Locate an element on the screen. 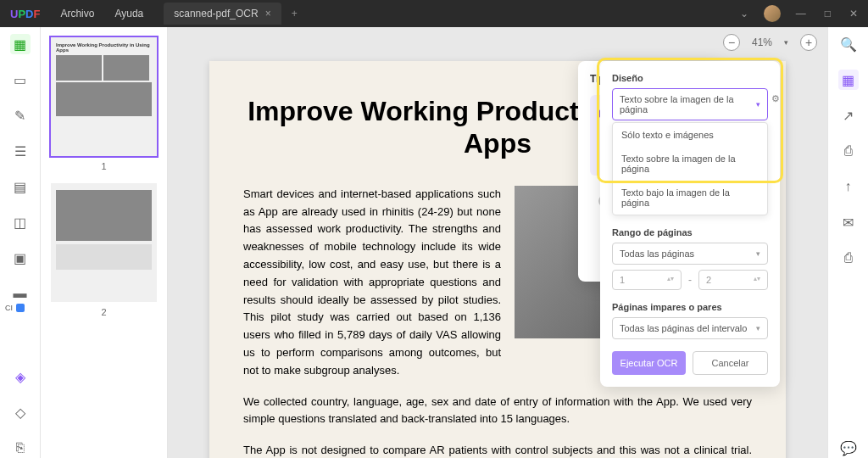  ocr-icon: ▦ is located at coordinates (849, 80).